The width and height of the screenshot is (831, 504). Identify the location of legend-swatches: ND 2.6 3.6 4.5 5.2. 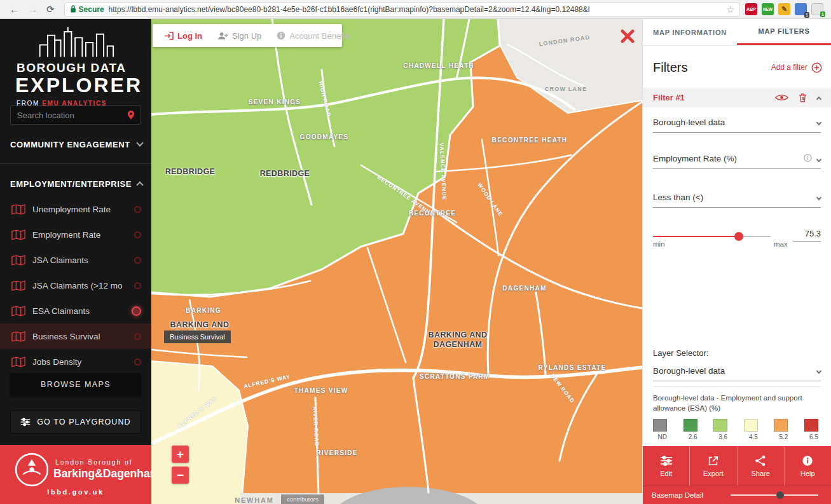
(737, 430).